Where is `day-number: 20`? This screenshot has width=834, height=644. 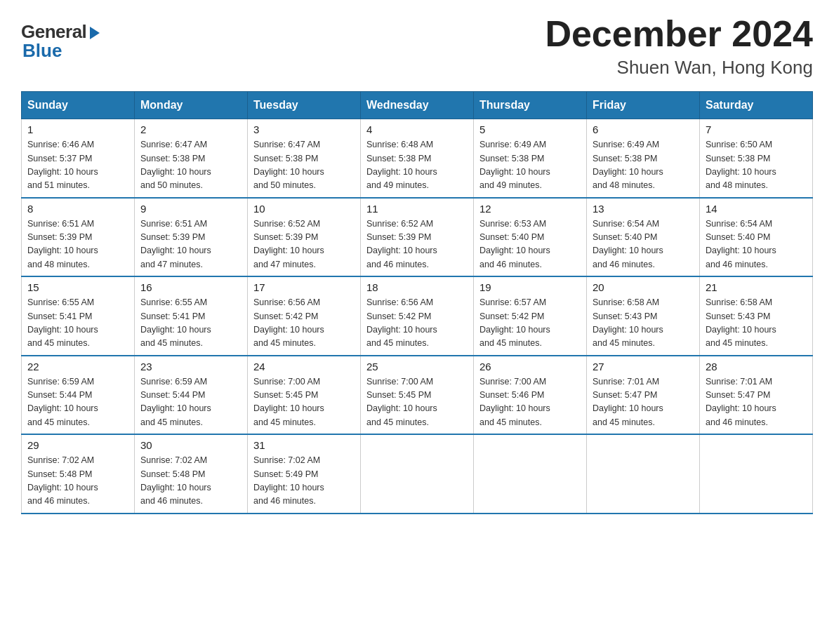
day-number: 20 is located at coordinates (643, 288).